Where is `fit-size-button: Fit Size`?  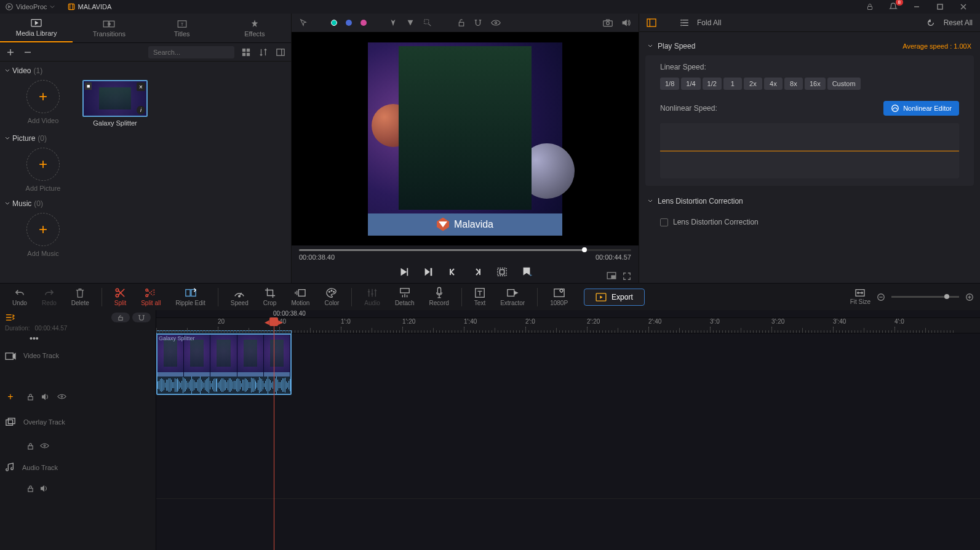
fit-size-button: Fit Size is located at coordinates (860, 297).